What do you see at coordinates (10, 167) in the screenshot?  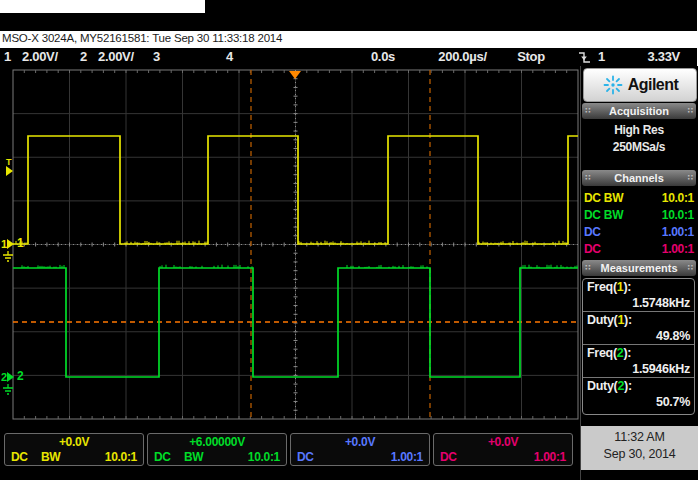 I see `trigger-level-marker: T` at bounding box center [10, 167].